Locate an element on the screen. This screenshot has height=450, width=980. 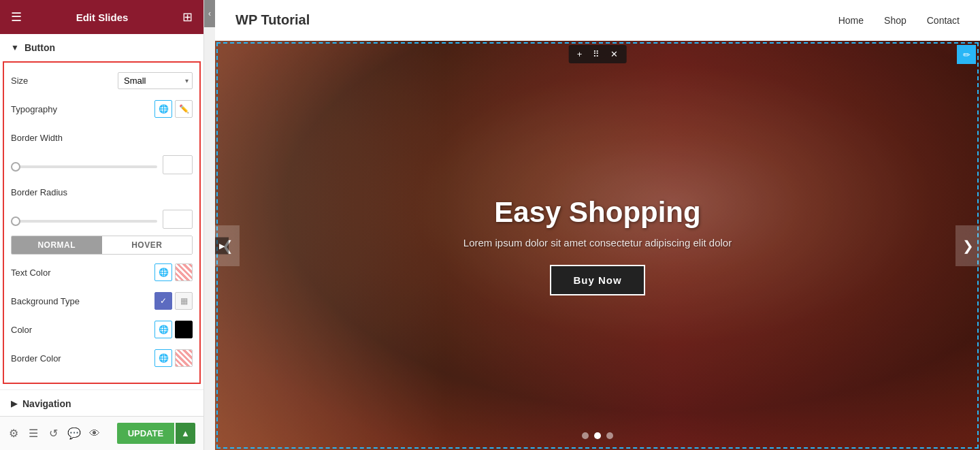
nav-home: Home is located at coordinates (851, 20).